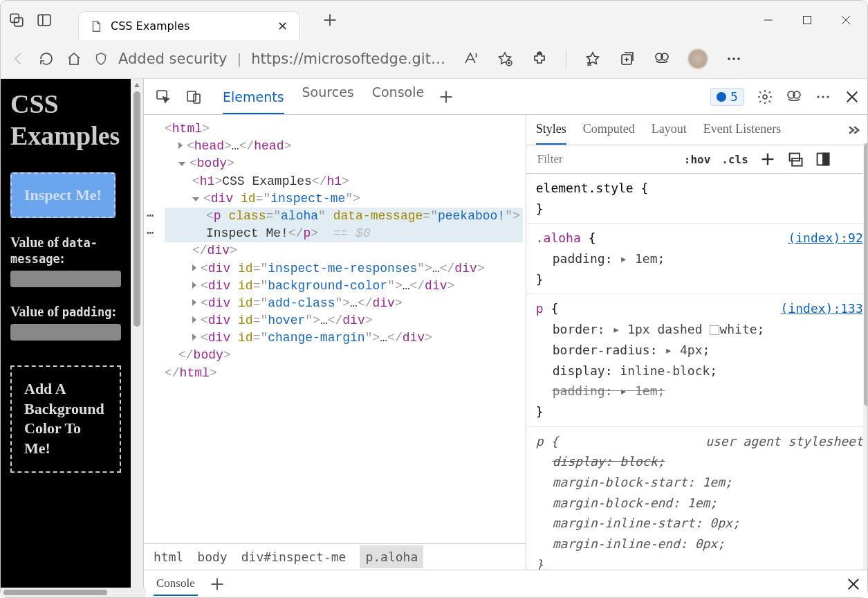  What do you see at coordinates (825, 238) in the screenshot?
I see `source-link: (index):92` at bounding box center [825, 238].